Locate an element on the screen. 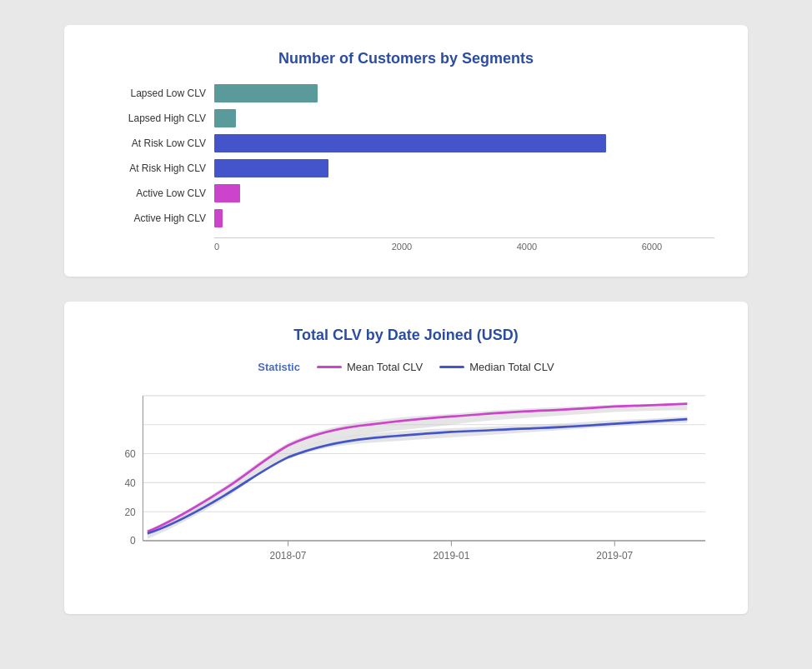 This screenshot has width=812, height=669. bar-row: Active Low CLV is located at coordinates (406, 193).